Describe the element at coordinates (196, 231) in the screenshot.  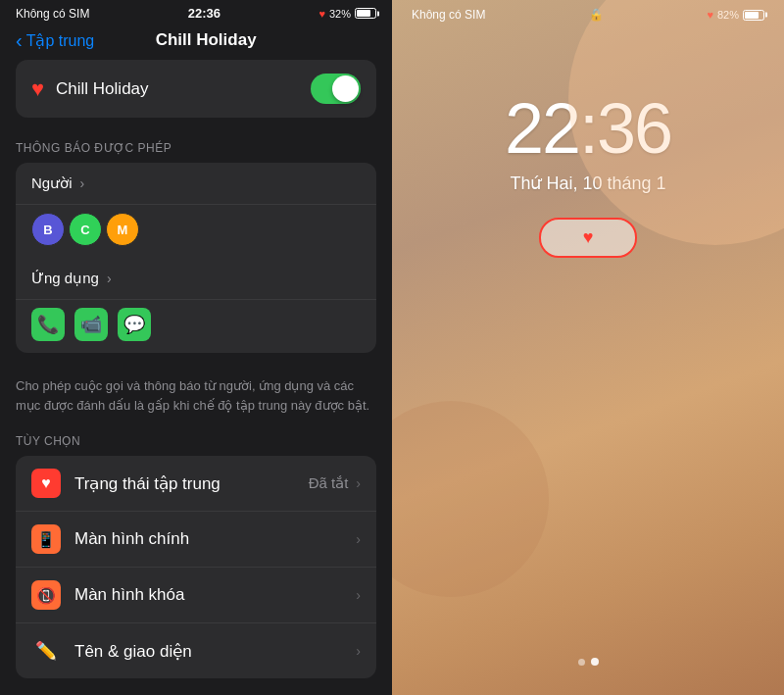
I see `avatars-row: B C M` at that location.